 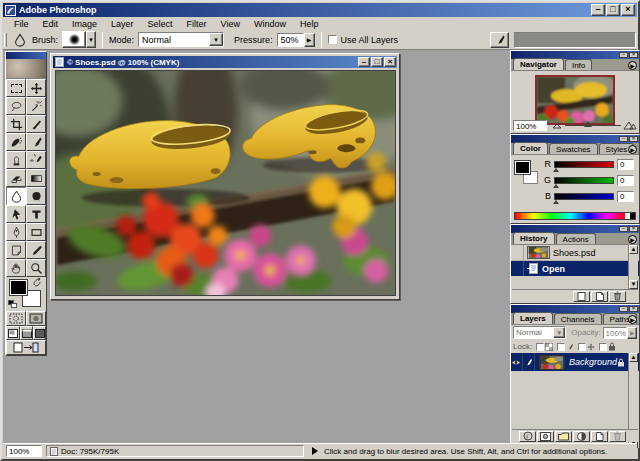 I want to click on color-fg-swatch, so click(x=522, y=168).